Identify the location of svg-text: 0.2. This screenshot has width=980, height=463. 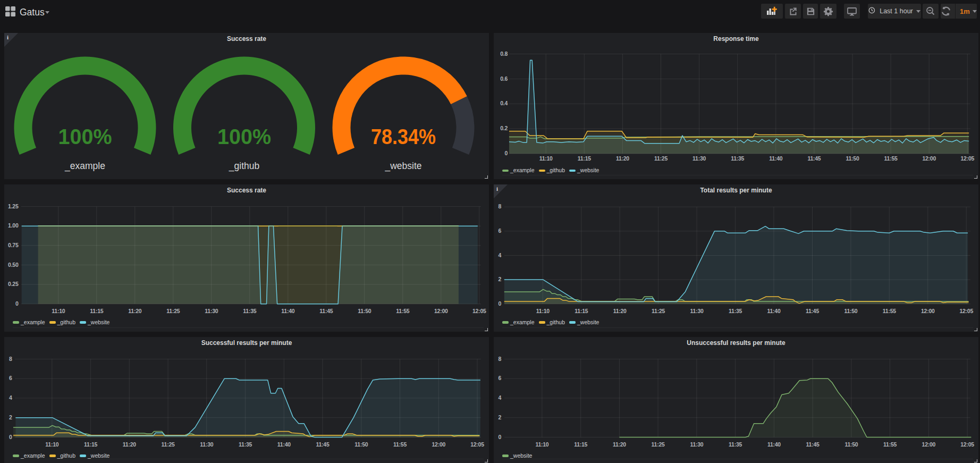
(504, 128).